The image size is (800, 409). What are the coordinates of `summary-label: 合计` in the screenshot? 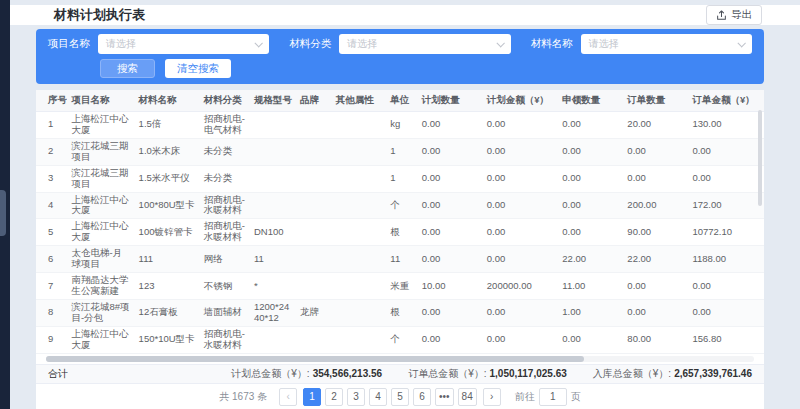 It's located at (58, 374).